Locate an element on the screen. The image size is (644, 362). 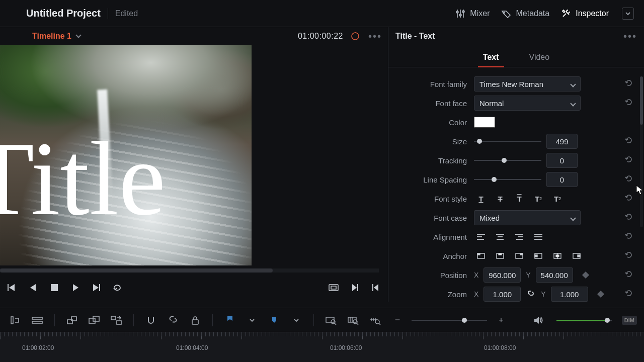
timeline-view-button is located at coordinates (37, 320).